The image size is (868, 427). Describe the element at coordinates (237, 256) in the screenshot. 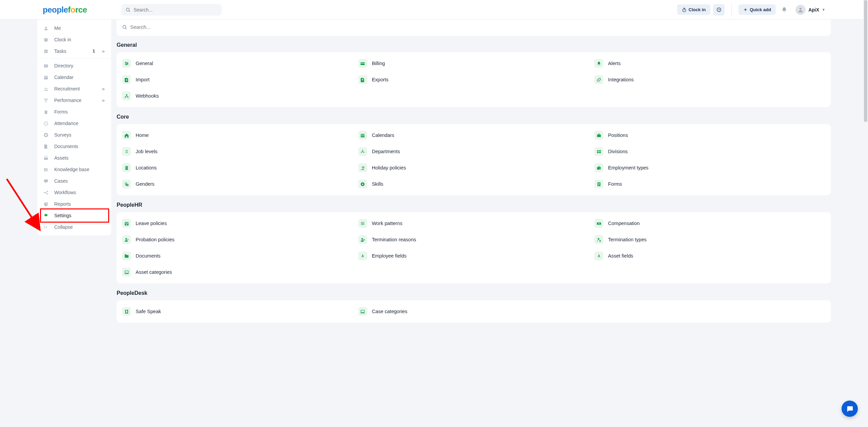

I see `settings-item-documents: Documents` at that location.